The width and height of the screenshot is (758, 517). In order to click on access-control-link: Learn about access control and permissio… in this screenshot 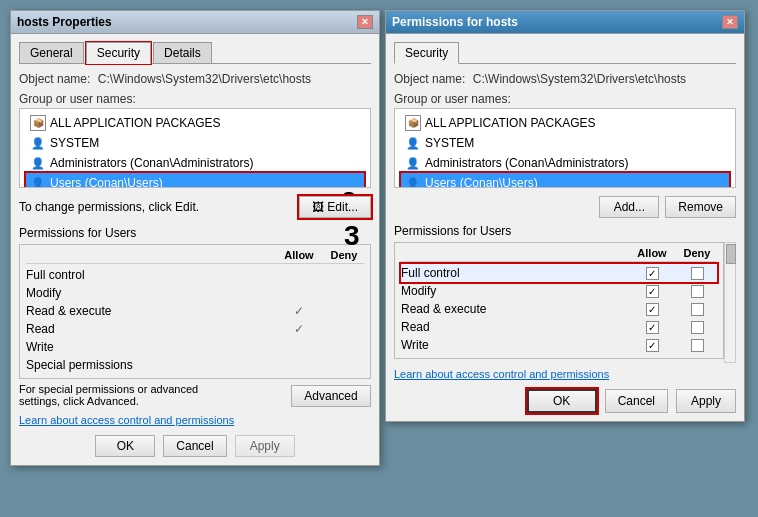, I will do `click(126, 420)`.